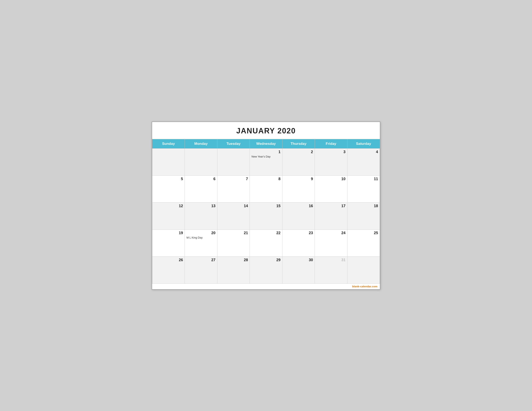 The width and height of the screenshot is (532, 411). Describe the element at coordinates (201, 233) in the screenshot. I see `day-number: 20` at that location.